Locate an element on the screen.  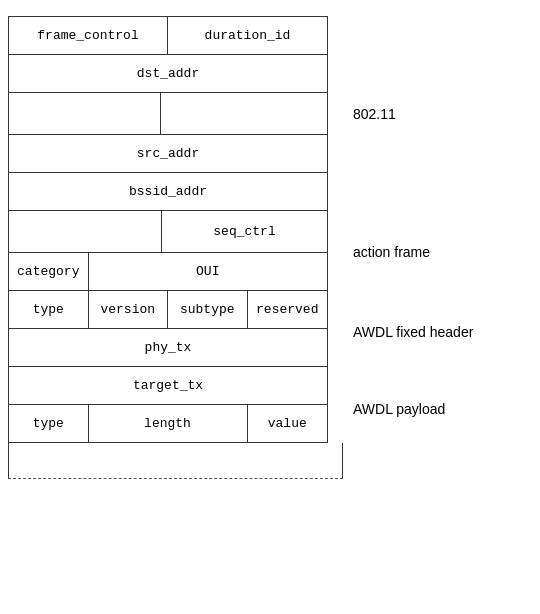
cell-length: length is located at coordinates (168, 424).